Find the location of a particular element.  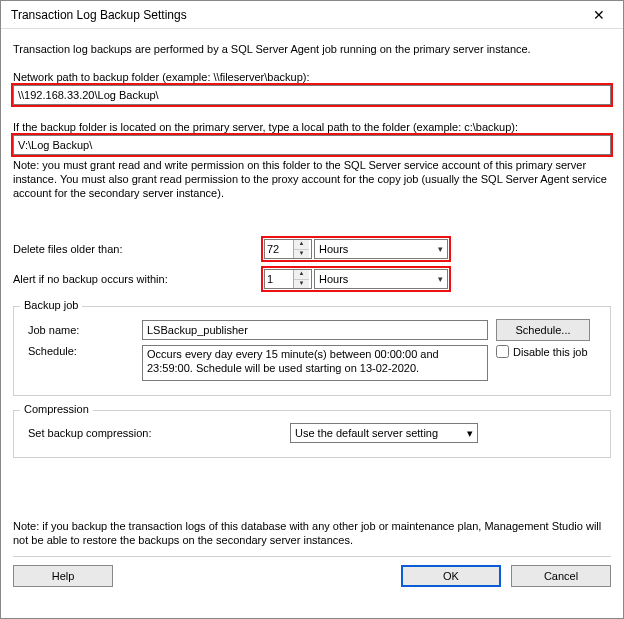

titlebar: Transaction Log Backup Settings ✕ is located at coordinates (312, 15).